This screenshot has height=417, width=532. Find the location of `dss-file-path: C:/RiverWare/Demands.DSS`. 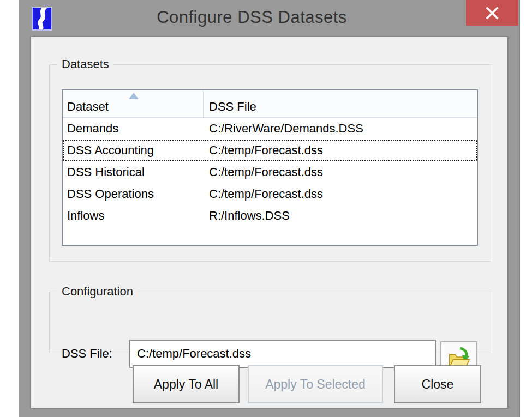

dss-file-path: C:/RiverWare/Demands.DSS is located at coordinates (339, 129).